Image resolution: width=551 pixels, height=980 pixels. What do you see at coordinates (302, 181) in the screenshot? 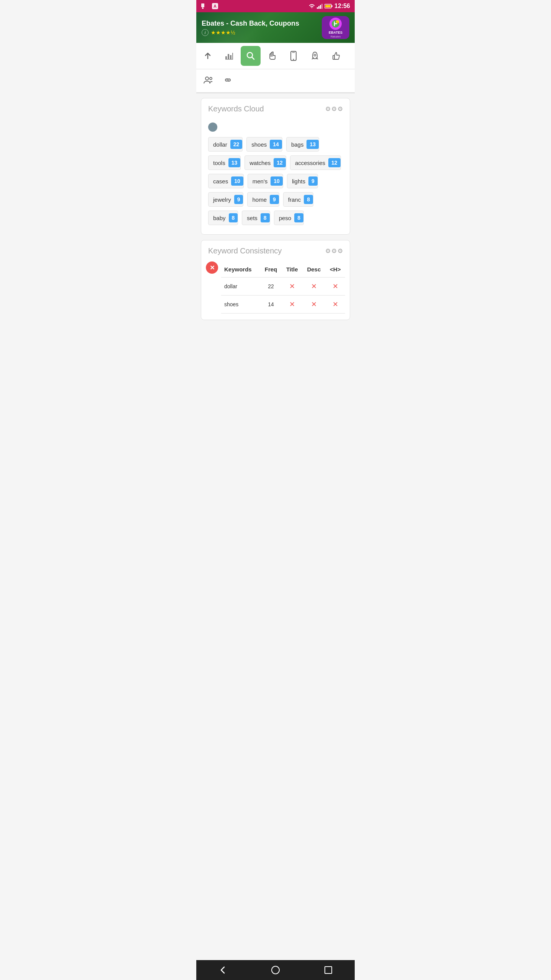
I see `cloud-tag-lights: lights9` at bounding box center [302, 181].